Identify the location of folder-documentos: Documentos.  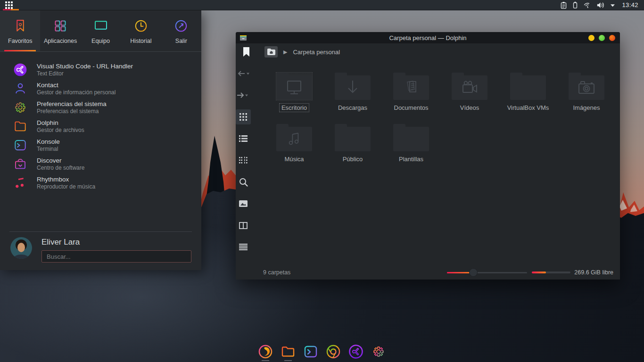
(411, 92).